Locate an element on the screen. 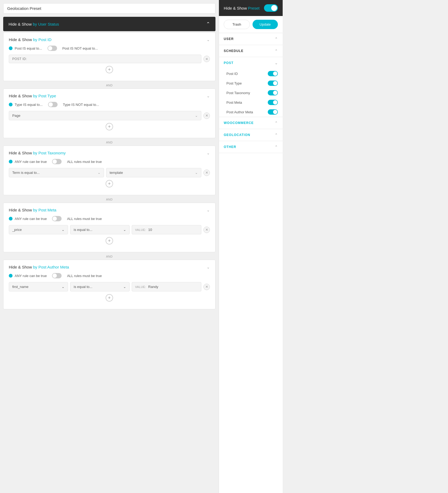 This screenshot has height=493, width=448. meta-any-rule-option: ANY rule can be true is located at coordinates (28, 219).